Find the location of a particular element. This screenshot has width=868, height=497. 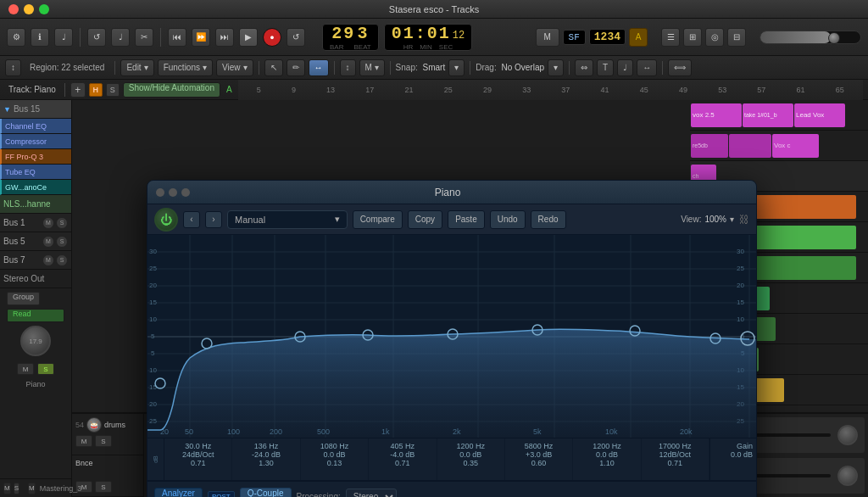

eq-min-dot is located at coordinates (173, 193).